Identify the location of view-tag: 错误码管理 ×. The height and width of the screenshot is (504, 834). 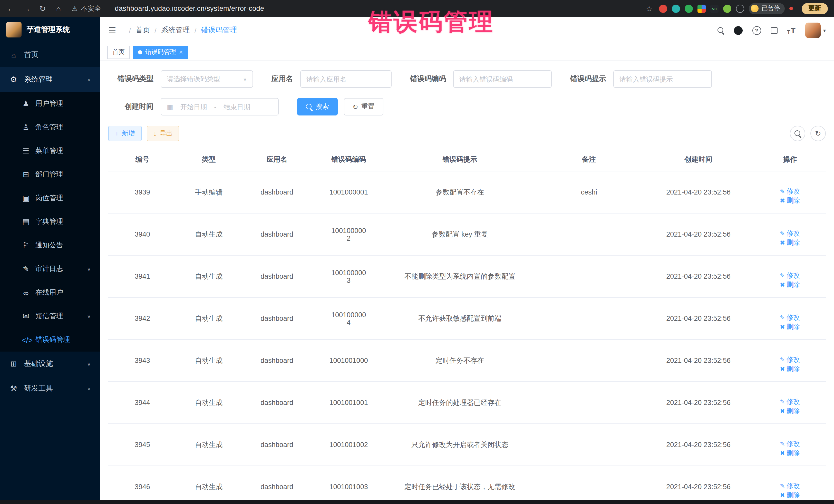
(160, 52).